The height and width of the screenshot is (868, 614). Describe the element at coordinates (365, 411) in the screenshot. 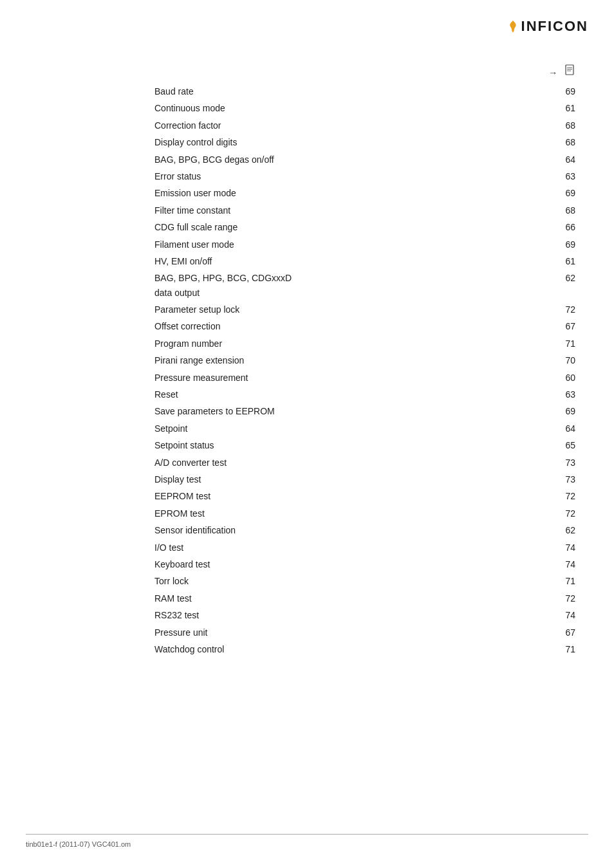

I see `index-row: Save parameters to EEPROM69` at that location.